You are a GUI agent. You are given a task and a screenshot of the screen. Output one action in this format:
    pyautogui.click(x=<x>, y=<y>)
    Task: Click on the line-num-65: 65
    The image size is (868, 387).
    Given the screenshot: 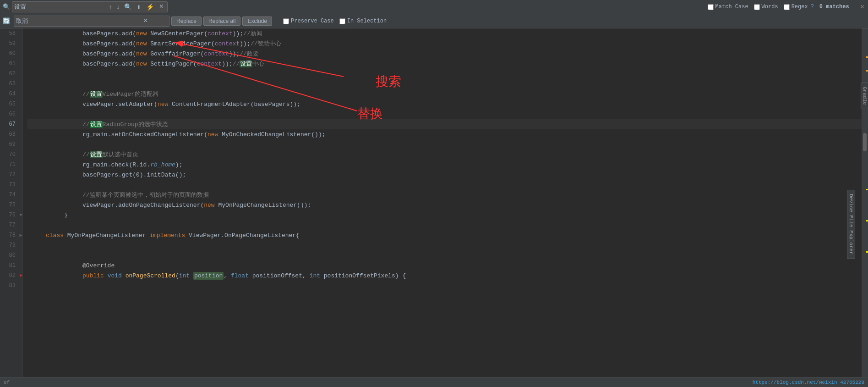 What is the action you would take?
    pyautogui.click(x=10, y=104)
    